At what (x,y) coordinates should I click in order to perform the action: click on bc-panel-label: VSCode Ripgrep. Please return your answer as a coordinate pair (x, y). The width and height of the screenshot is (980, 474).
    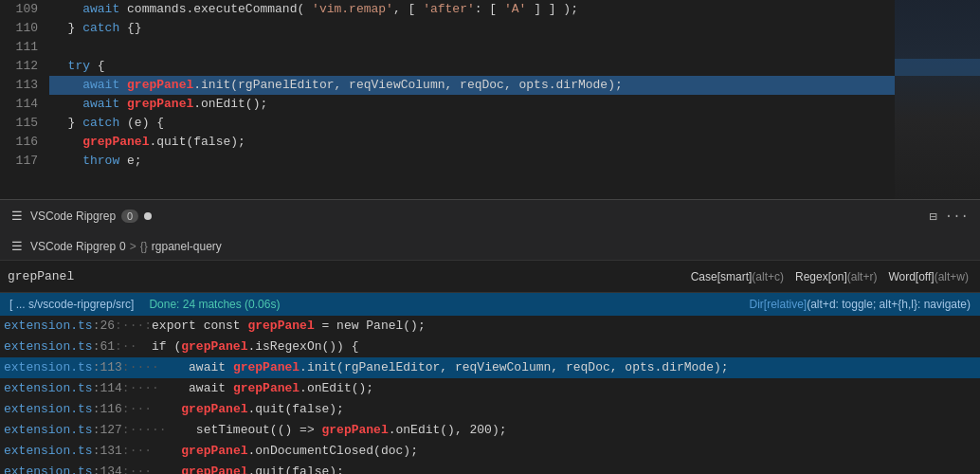
    Looking at the image, I should click on (73, 246).